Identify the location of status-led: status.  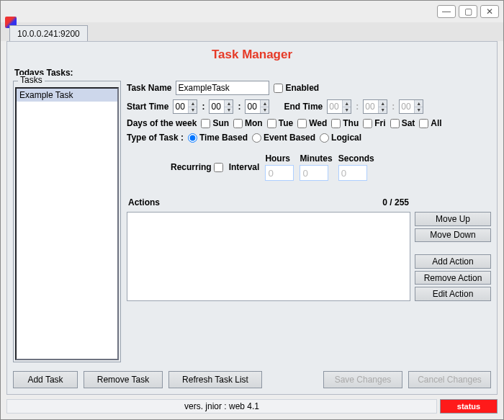
(469, 406).